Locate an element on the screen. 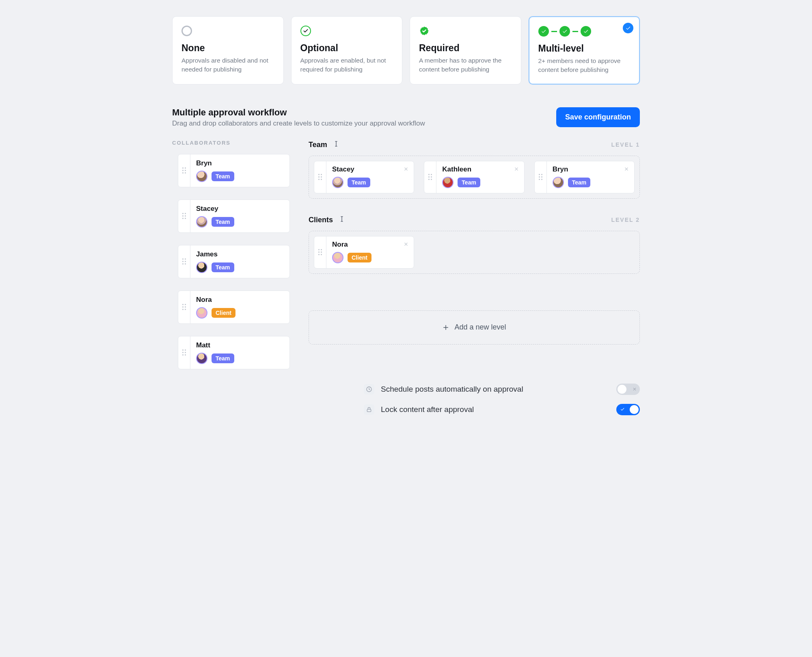 This screenshot has width=812, height=657. check-seal-icon is located at coordinates (424, 31).